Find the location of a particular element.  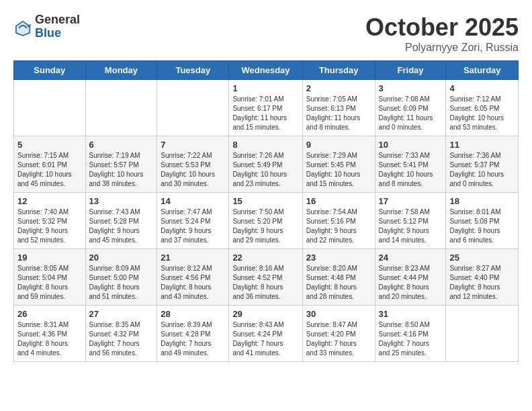

calendar-cell: 20Sunrise: 8:09 AM Sunset: 5:00 PM Dayli… is located at coordinates (121, 277).